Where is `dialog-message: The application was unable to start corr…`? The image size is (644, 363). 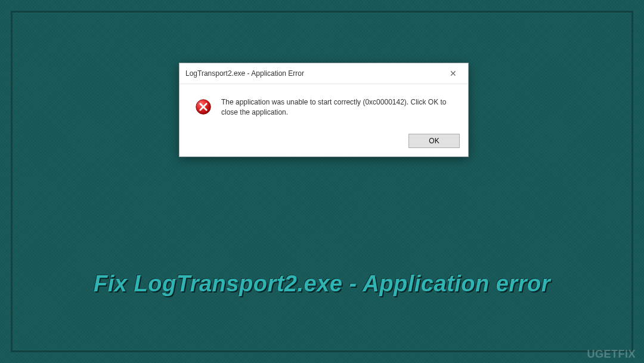
dialog-message: The application was unable to start corr… is located at coordinates (339, 107).